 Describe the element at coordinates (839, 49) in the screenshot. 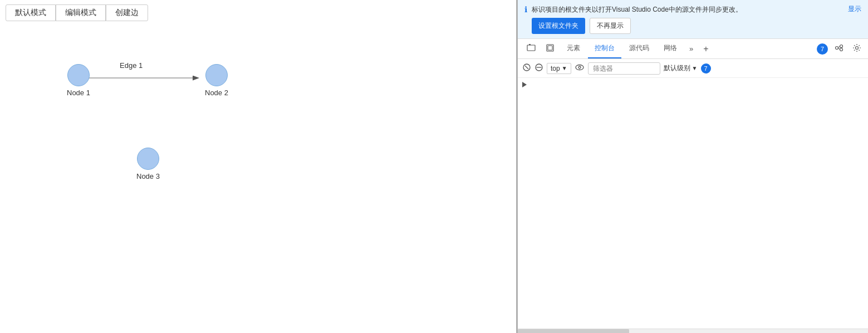

I see `connect-icon` at that location.